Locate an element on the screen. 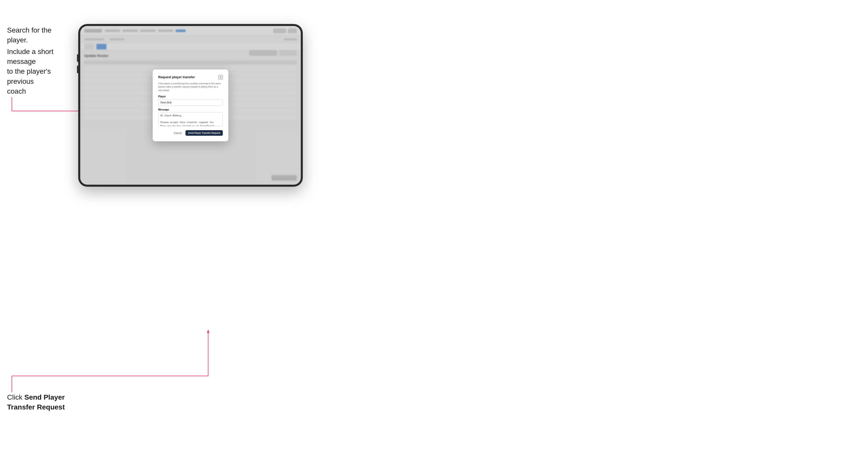  annotation-click: Click Send PlayerTransfer Request is located at coordinates (36, 402).